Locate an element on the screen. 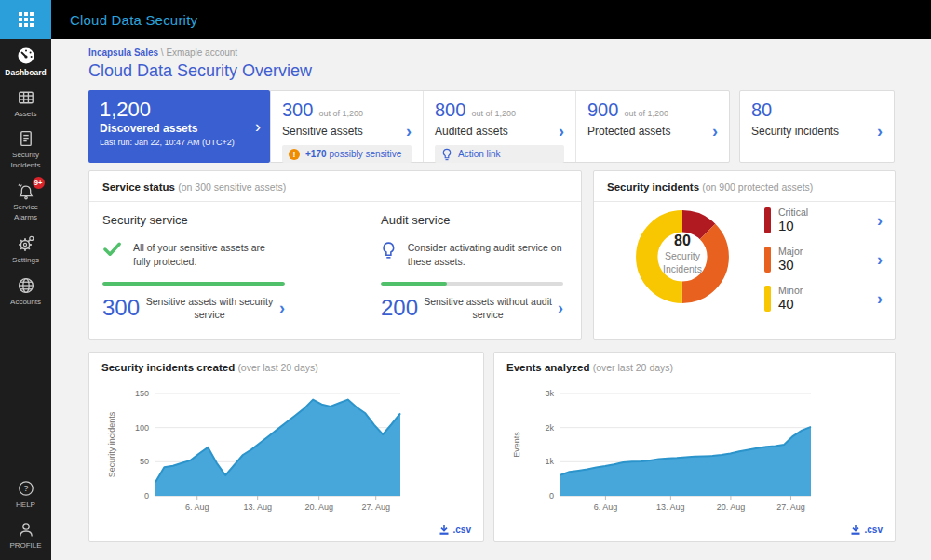 Image resolution: width=931 pixels, height=560 pixels. audit-progress-track is located at coordinates (472, 284).